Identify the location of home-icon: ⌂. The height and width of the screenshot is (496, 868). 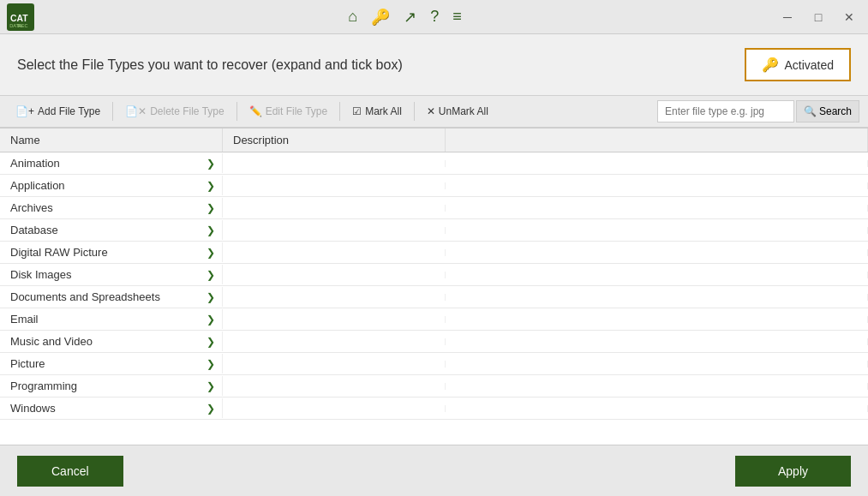
(353, 17).